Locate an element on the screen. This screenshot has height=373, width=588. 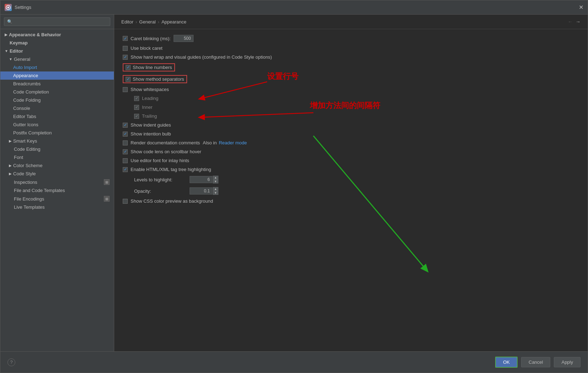
ok-button: OK is located at coordinates (507, 362).